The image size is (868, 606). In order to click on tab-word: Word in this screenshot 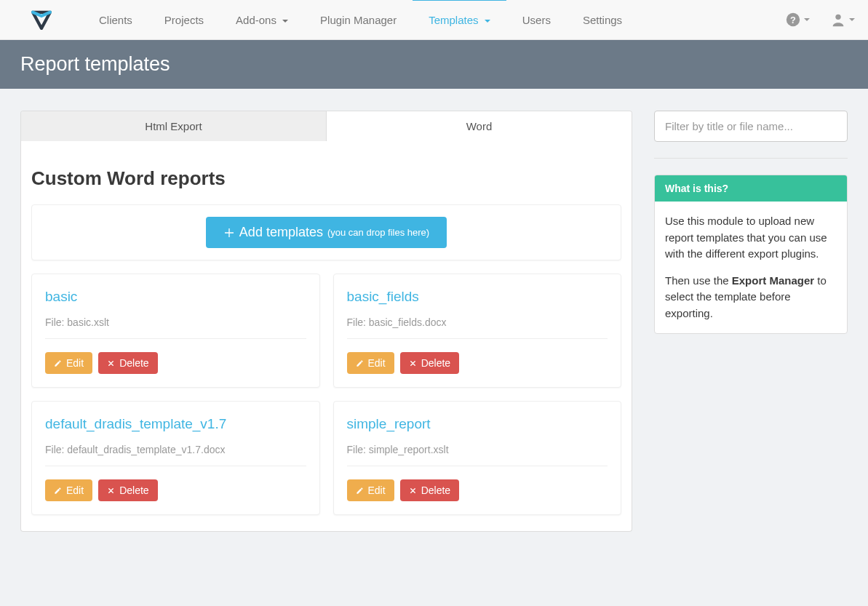, I will do `click(479, 127)`.